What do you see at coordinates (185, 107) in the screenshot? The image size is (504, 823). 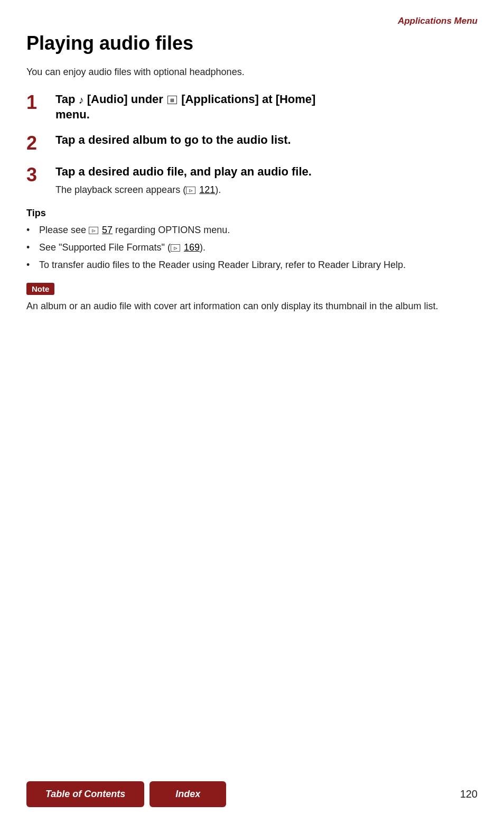 I see `step-text-1: Tap ♪ [Audio] under ⊞ [Applications] at …` at bounding box center [185, 107].